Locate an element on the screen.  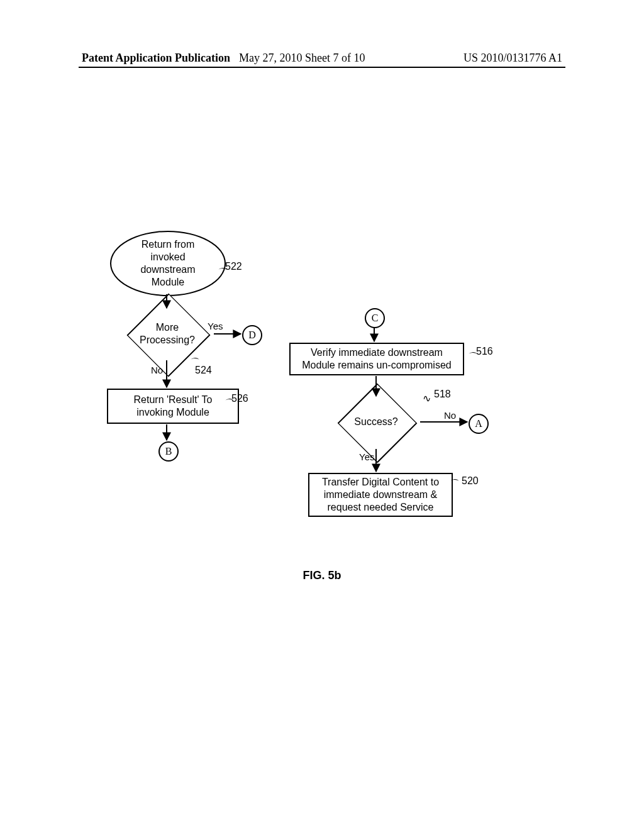
ref-518: 518 is located at coordinates (443, 394).